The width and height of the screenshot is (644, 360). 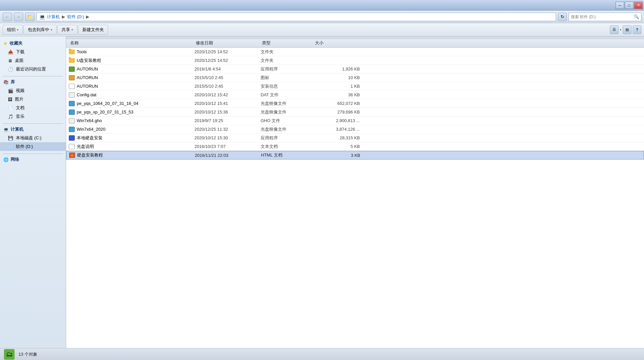 What do you see at coordinates (11, 138) in the screenshot?
I see `hdd-c-icon: 💾` at bounding box center [11, 138].